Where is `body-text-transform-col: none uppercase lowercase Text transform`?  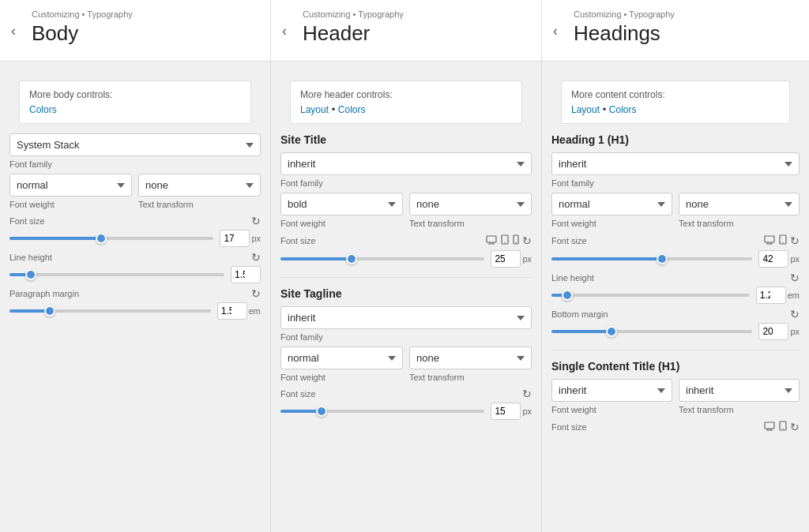 body-text-transform-col: none uppercase lowercase Text transform is located at coordinates (199, 193).